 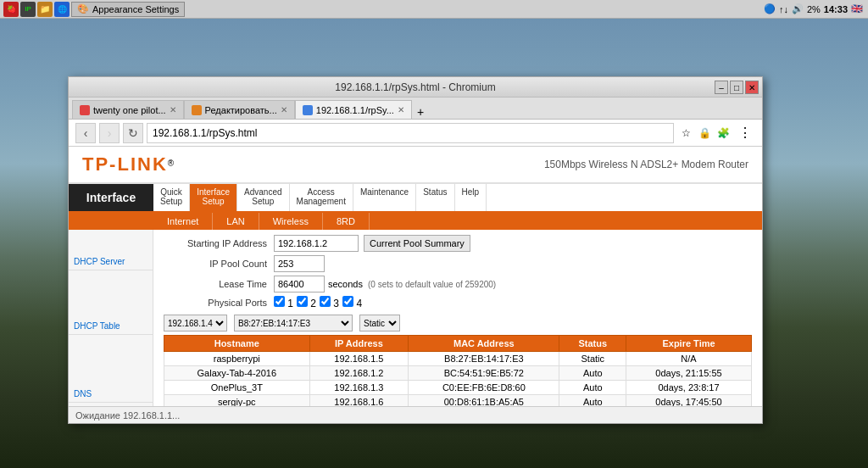 What do you see at coordinates (401, 110) in the screenshot?
I see `tab-3-close: ✕` at bounding box center [401, 110].